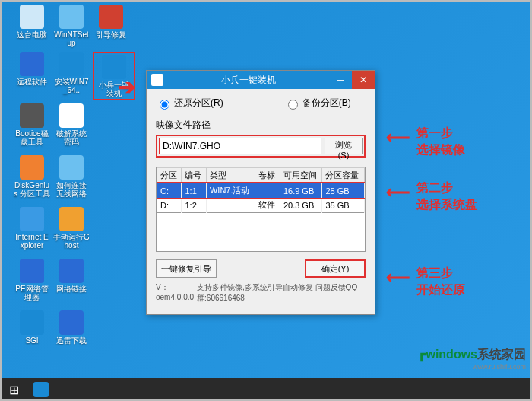  I want to click on desktop-icon: Bootice磁盘工具, so click(32, 125).